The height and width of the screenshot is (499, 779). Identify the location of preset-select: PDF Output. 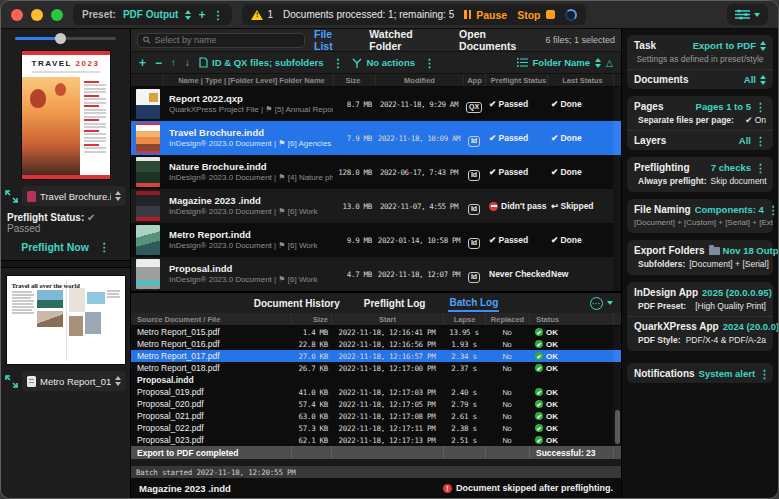
(151, 14).